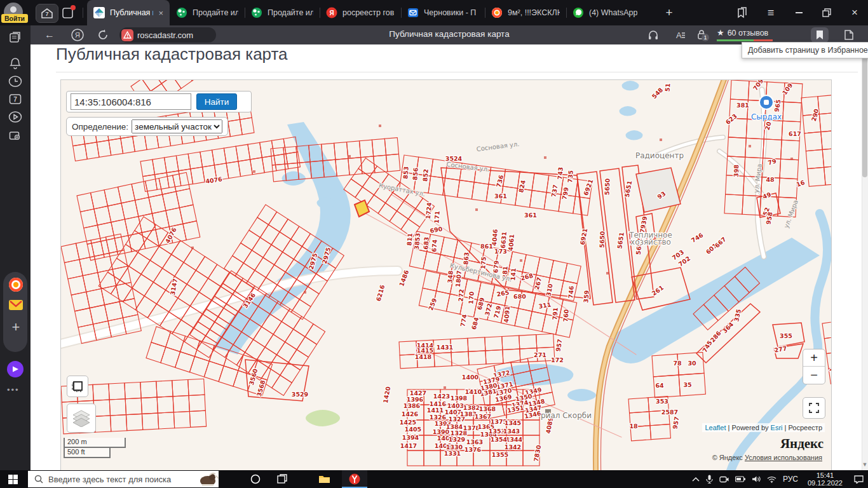 This screenshot has width=868, height=488. What do you see at coordinates (709, 479) in the screenshot?
I see `microphone-icon` at bounding box center [709, 479].